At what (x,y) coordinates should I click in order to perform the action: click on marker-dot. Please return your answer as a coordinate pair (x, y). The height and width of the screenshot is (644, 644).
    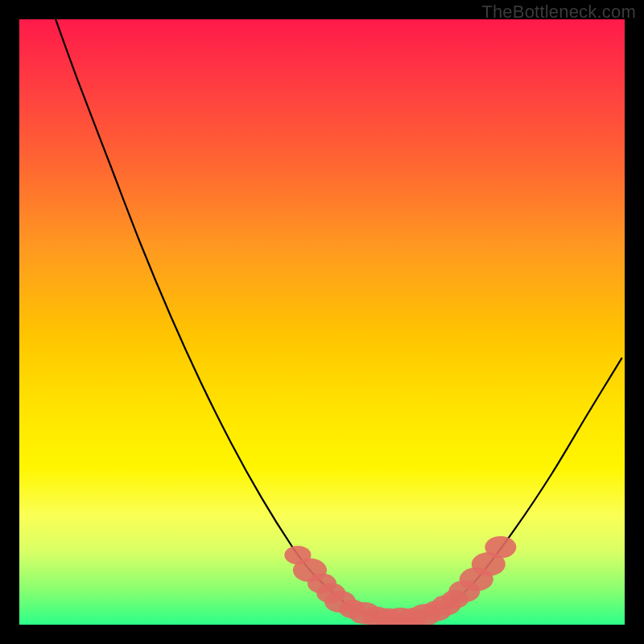
    Looking at the image, I should click on (501, 547).